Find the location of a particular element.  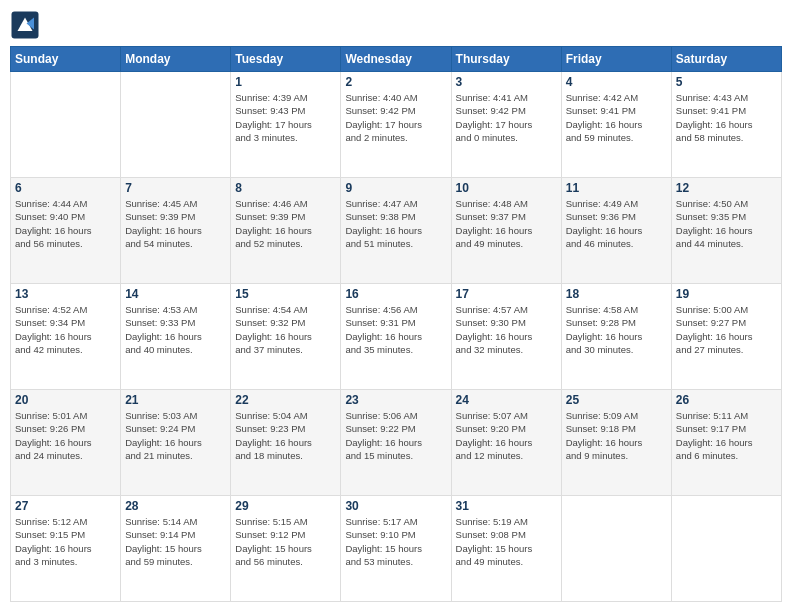

logo is located at coordinates (27, 25).